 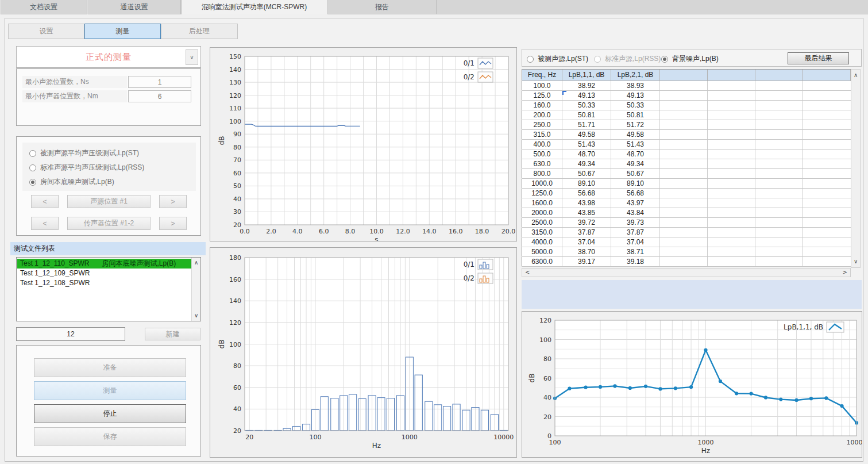 I want to click on radio-result-lp-st: 被测声源,Lp(ST), so click(x=557, y=59).